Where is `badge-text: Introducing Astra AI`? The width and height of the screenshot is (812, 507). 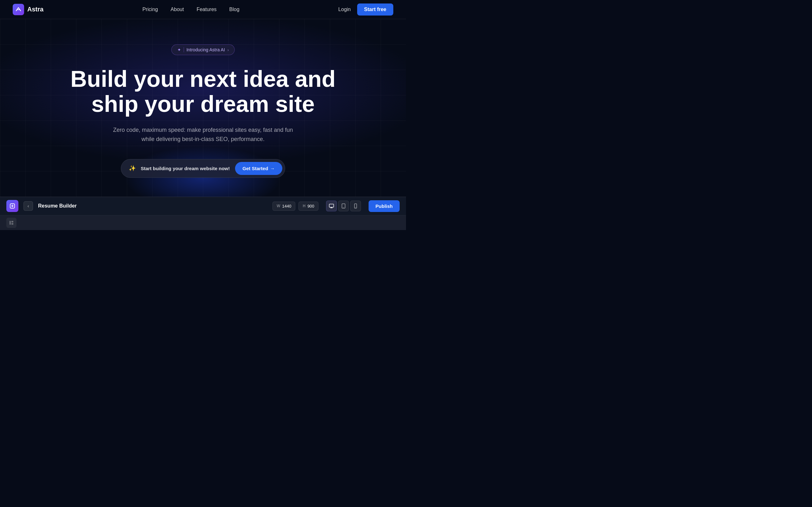 badge-text: Introducing Astra AI is located at coordinates (206, 50).